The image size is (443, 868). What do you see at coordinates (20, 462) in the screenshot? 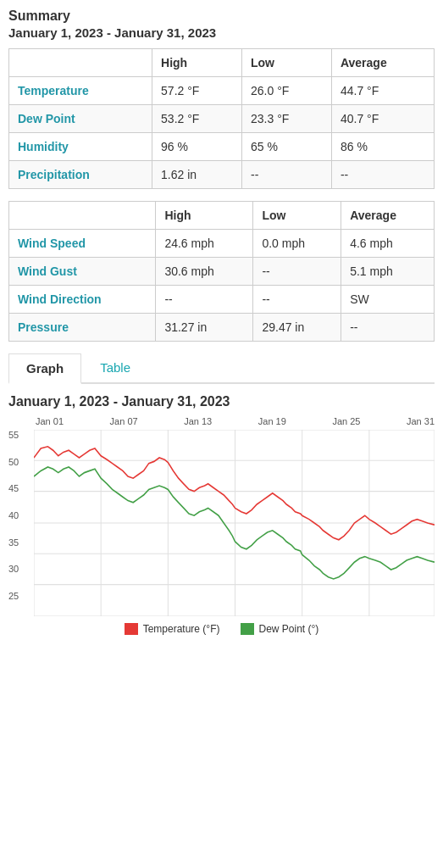
I see `y-label: 50` at bounding box center [20, 462].